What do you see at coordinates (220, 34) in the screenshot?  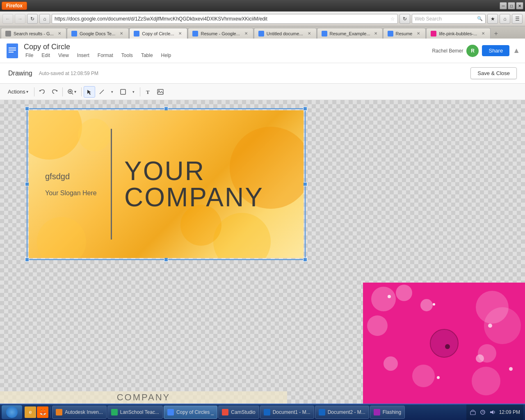 I see `tab-label-4: Resume - Google...` at bounding box center [220, 34].